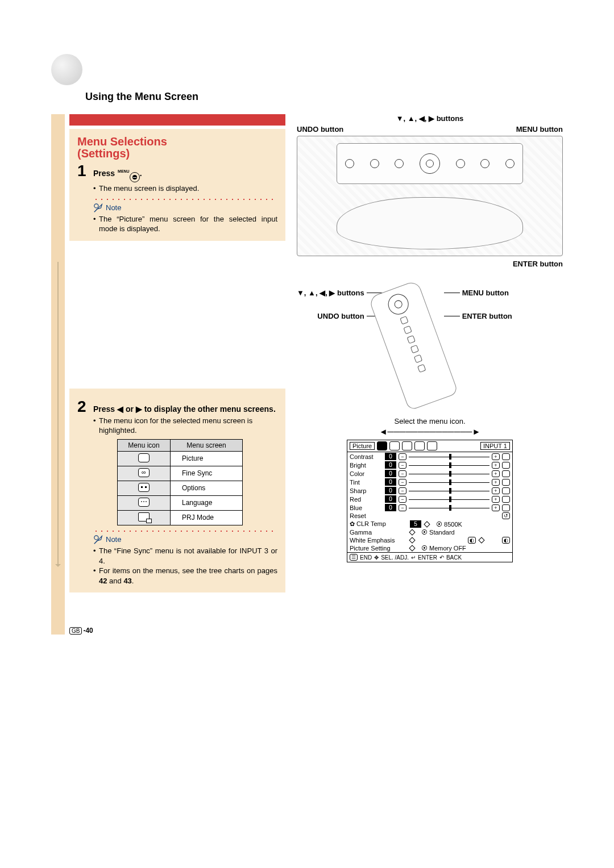 This screenshot has height=868, width=614. What do you see at coordinates (177, 491) in the screenshot?
I see `step2-block: 2 Press ◀ or ▶ to display the other menu…` at bounding box center [177, 491].